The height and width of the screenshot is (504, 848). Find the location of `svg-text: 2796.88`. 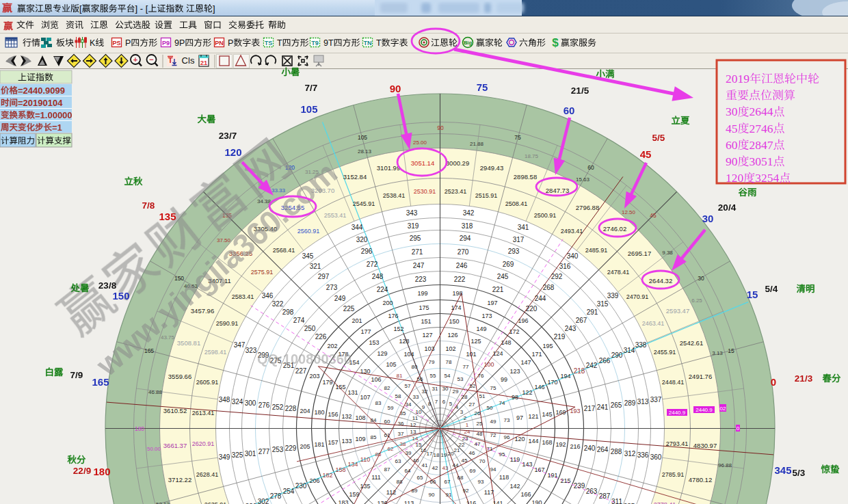

svg-text: 2796.88 is located at coordinates (587, 208).